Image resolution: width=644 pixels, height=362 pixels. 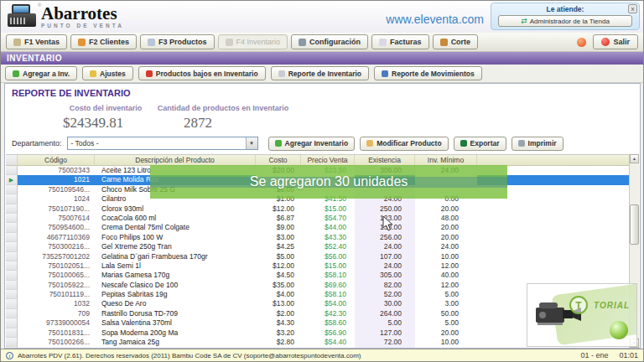 I want to click on add-icon, so click(x=16, y=74).